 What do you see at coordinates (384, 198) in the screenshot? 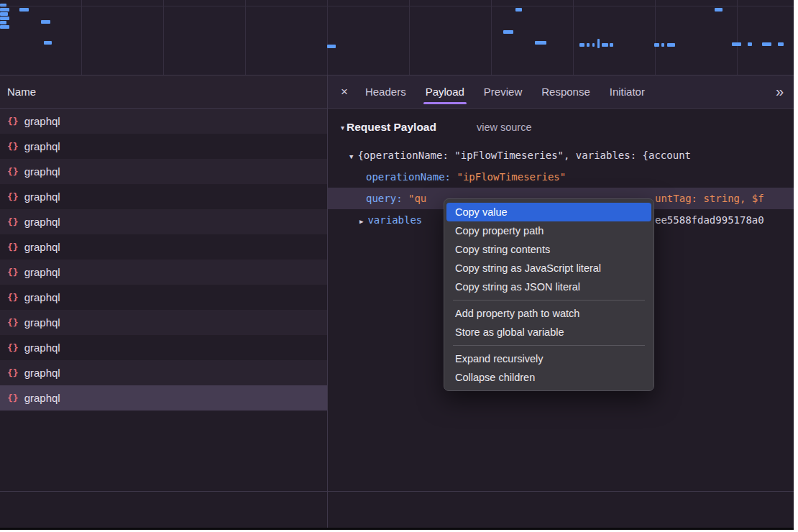
I see `property-key: query:` at bounding box center [384, 198].